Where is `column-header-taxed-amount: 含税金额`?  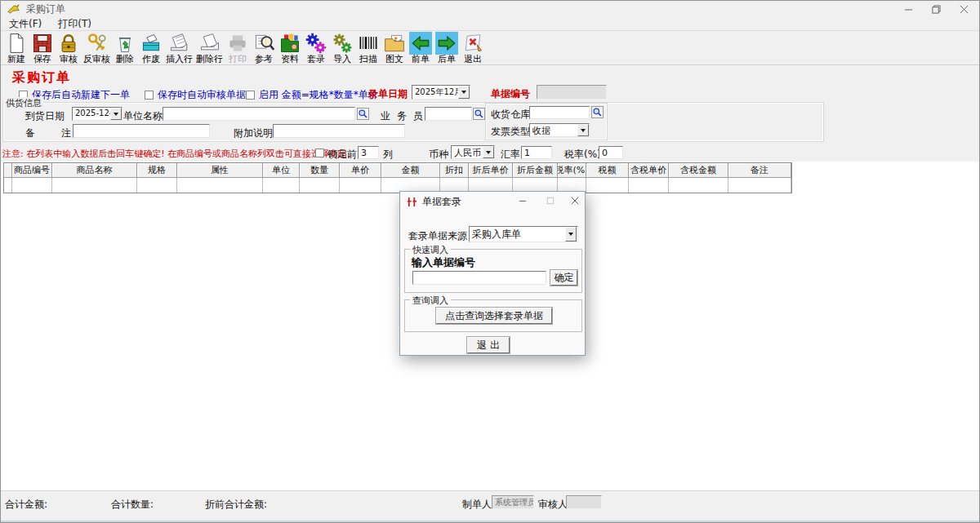
column-header-taxed-amount: 含税金额 is located at coordinates (699, 171).